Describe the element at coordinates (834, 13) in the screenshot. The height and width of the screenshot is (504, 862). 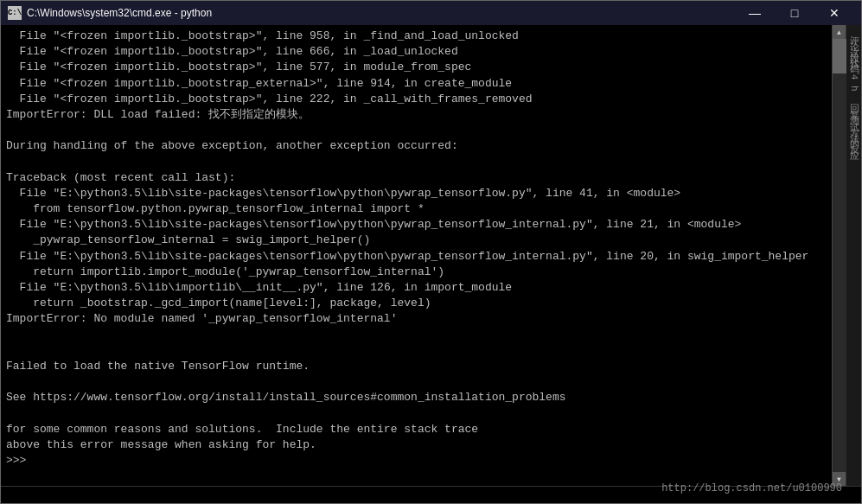
I see `close-button: ✕` at that location.